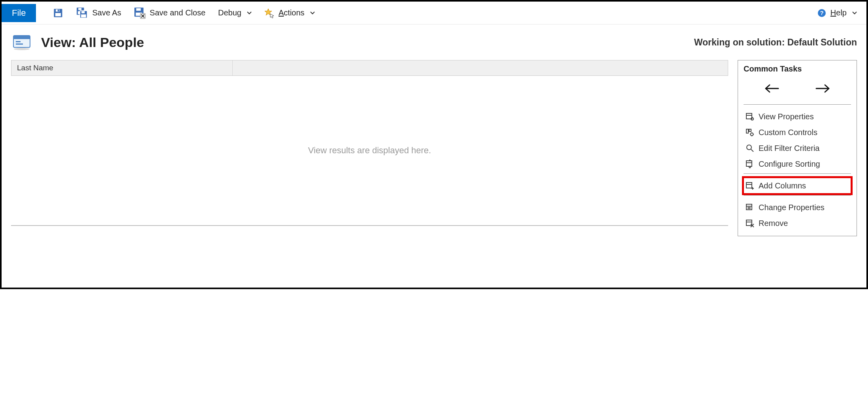 The height and width of the screenshot is (412, 868). I want to click on arrow-right-icon, so click(823, 88).